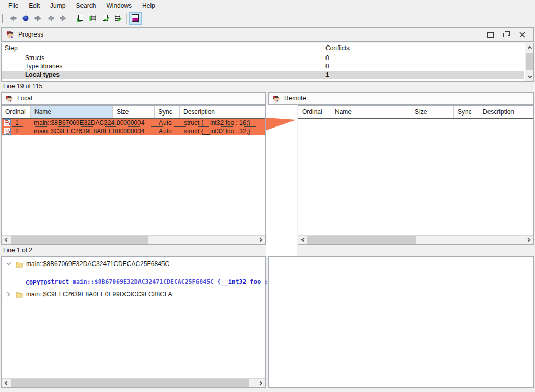 The image size is (535, 392). What do you see at coordinates (491, 34) in the screenshot?
I see `maximize-icon` at bounding box center [491, 34].